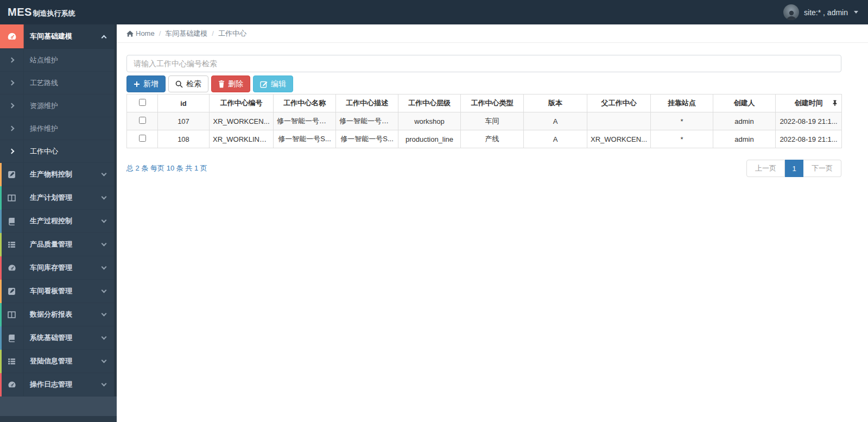 Image resolution: width=868 pixels, height=422 pixels. Describe the element at coordinates (44, 129) in the screenshot. I see `sidebar-item-label: 操作维护` at that location.